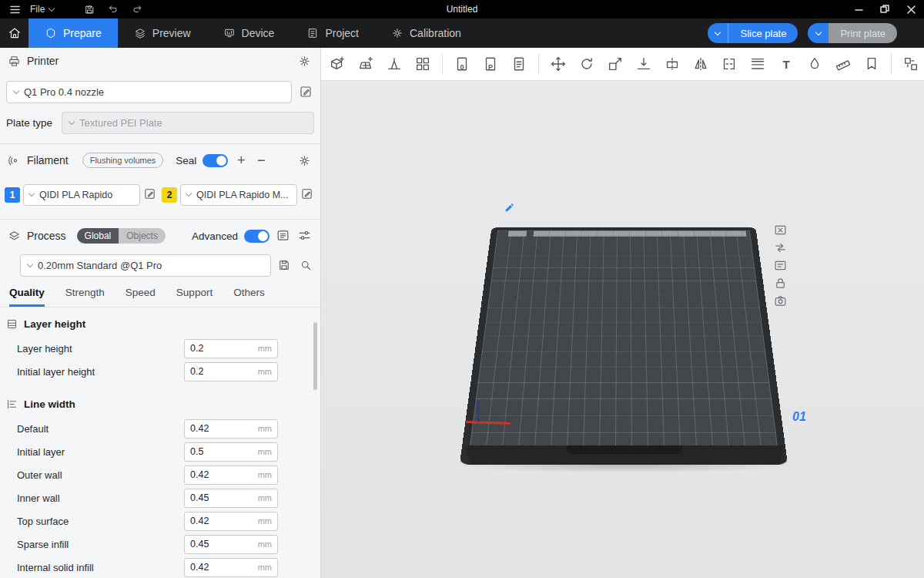  What do you see at coordinates (283, 236) in the screenshot?
I see `parameter-list-icon` at bounding box center [283, 236].